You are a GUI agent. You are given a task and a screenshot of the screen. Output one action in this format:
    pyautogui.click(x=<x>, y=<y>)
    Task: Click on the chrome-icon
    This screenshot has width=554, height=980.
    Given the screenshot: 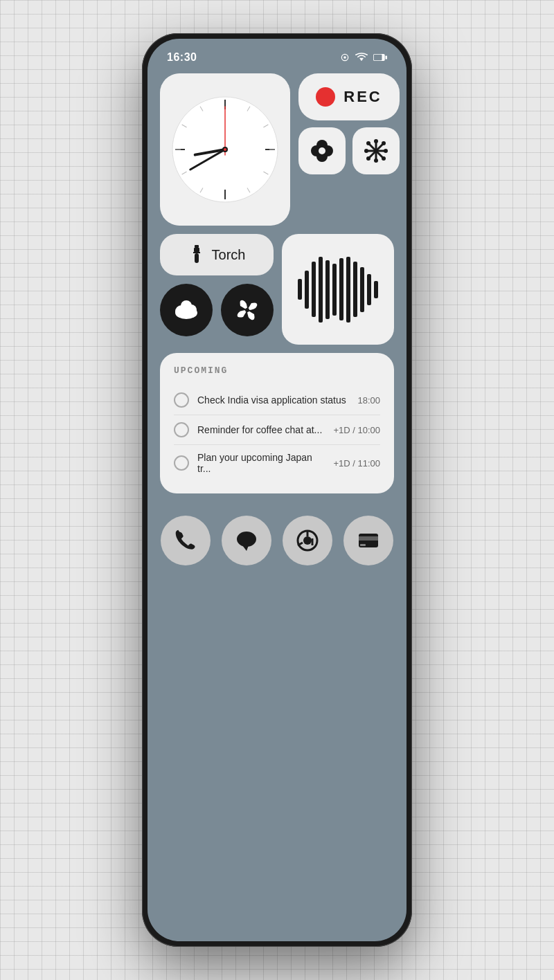 What is the action you would take?
    pyautogui.click(x=307, y=541)
    